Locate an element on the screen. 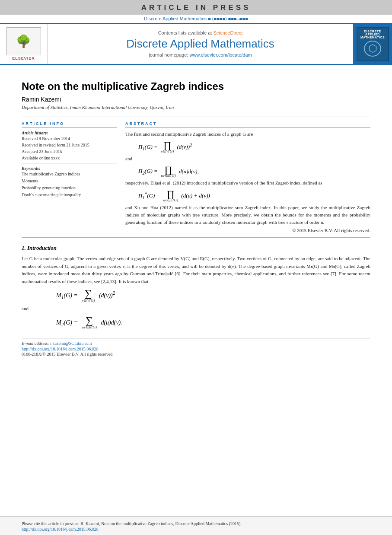 This screenshot has width=392, height=535. formula-m1: M1(G) = ∑ v∈V(G) (d(v))2 is located at coordinates (214, 296).